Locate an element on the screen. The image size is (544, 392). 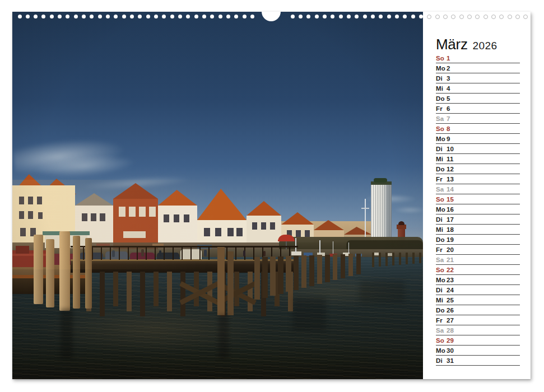
day-row: Fr13 is located at coordinates (478, 179).